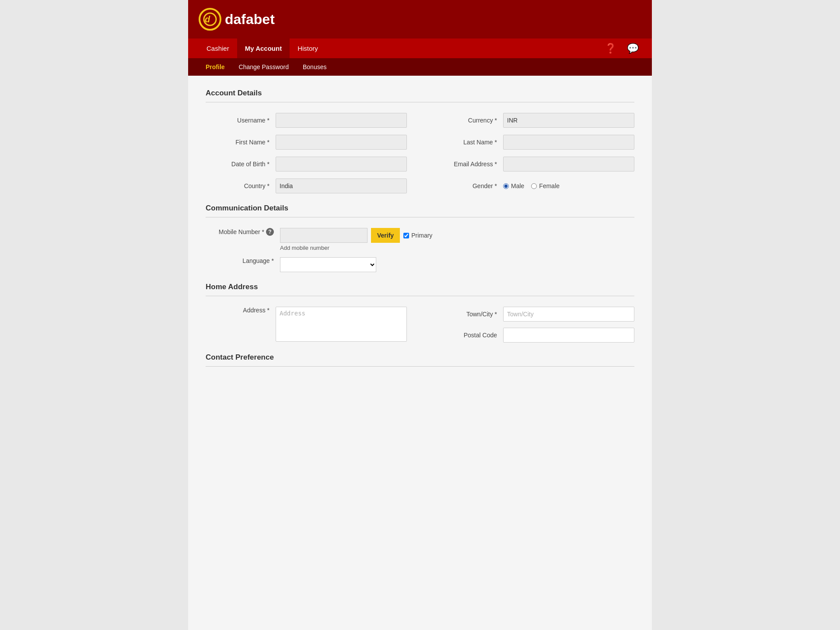 Image resolution: width=840 pixels, height=630 pixels. What do you see at coordinates (534, 186) in the screenshot?
I see `gender-row: Gender * Male Female` at bounding box center [534, 186].